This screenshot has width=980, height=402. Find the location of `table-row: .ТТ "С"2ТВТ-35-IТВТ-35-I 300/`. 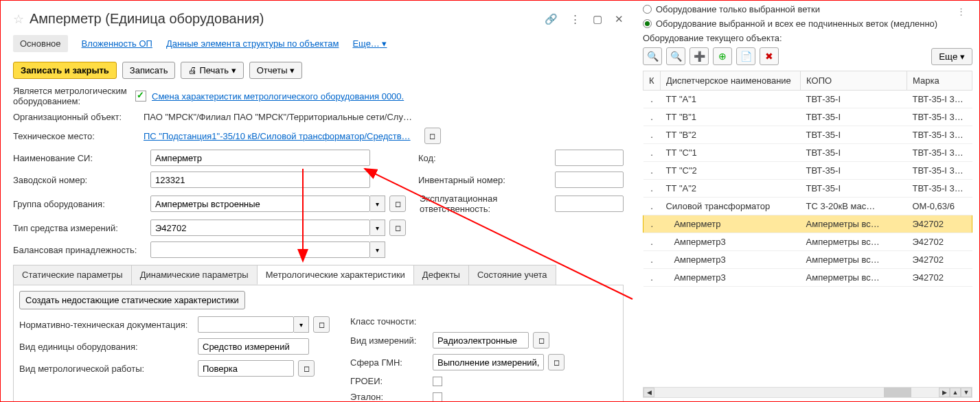

table-row: .ТТ "С"2ТВТ-35-IТВТ-35-I 300/ is located at coordinates (808, 171).